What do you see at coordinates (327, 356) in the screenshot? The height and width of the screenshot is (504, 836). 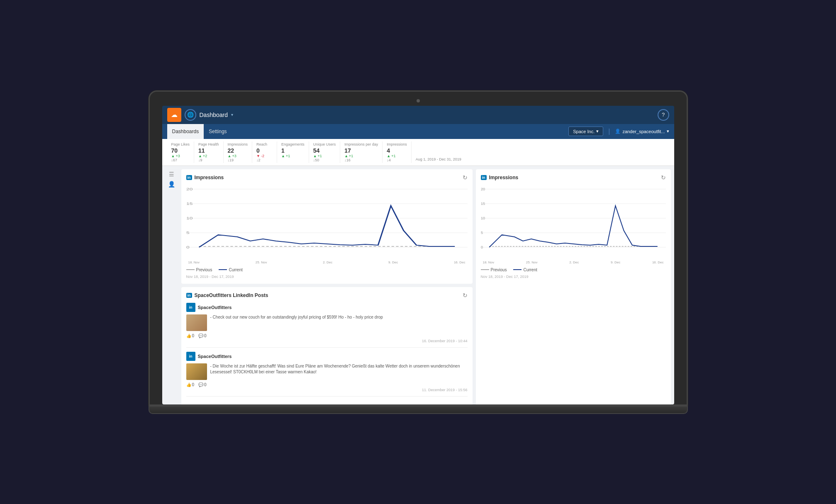 I see `post-2-header: in SpaceOutfitters` at bounding box center [327, 356].